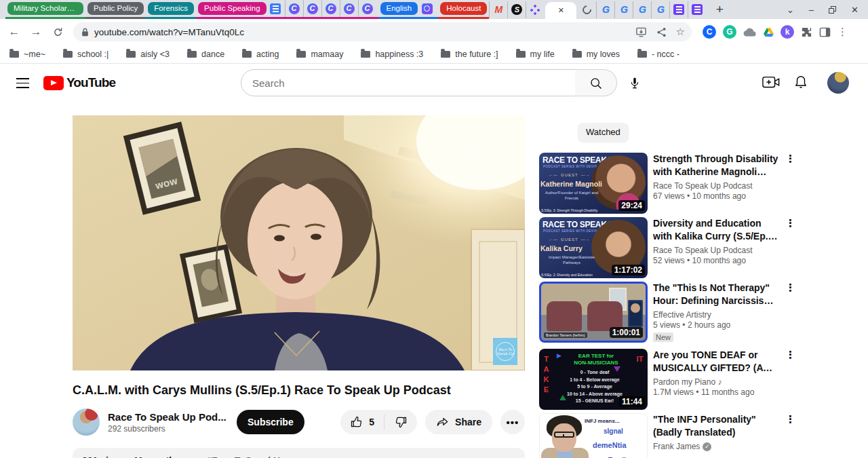 The image size is (868, 458). Describe the element at coordinates (349, 8) in the screenshot. I see `tab-canvas-4: C` at that location.